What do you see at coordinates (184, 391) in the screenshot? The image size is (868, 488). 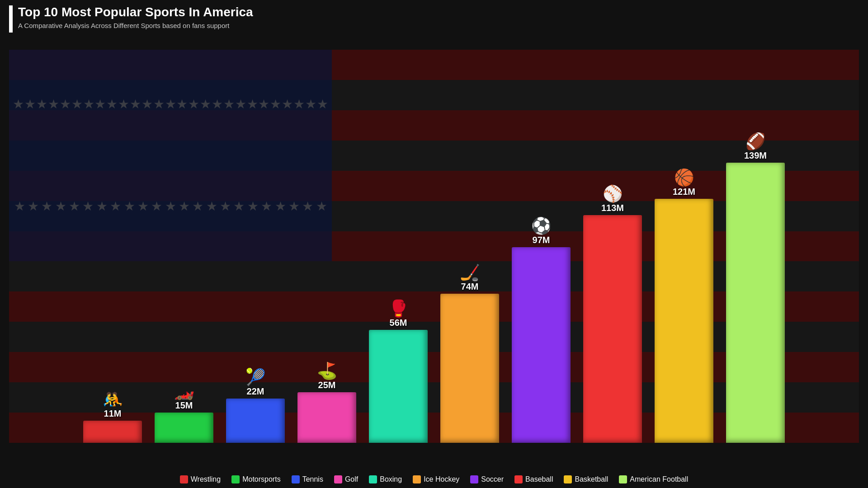 I see `bar-icon-motorsports: 🏎️` at bounding box center [184, 391].